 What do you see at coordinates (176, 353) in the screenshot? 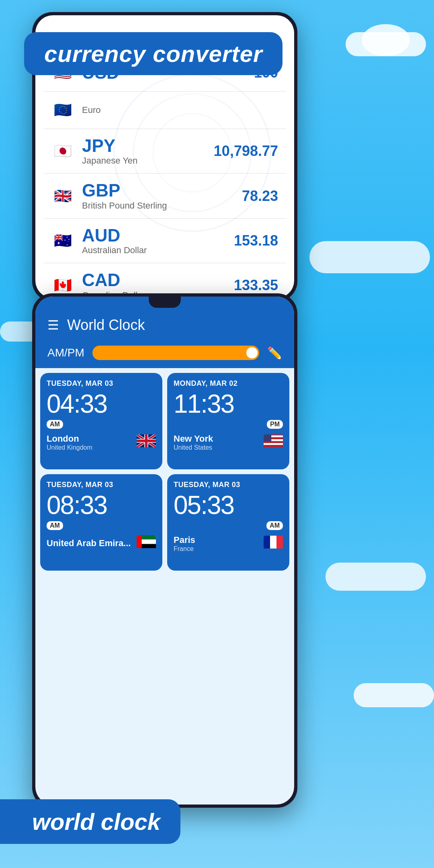
I see `ampm-toggle` at bounding box center [176, 353].